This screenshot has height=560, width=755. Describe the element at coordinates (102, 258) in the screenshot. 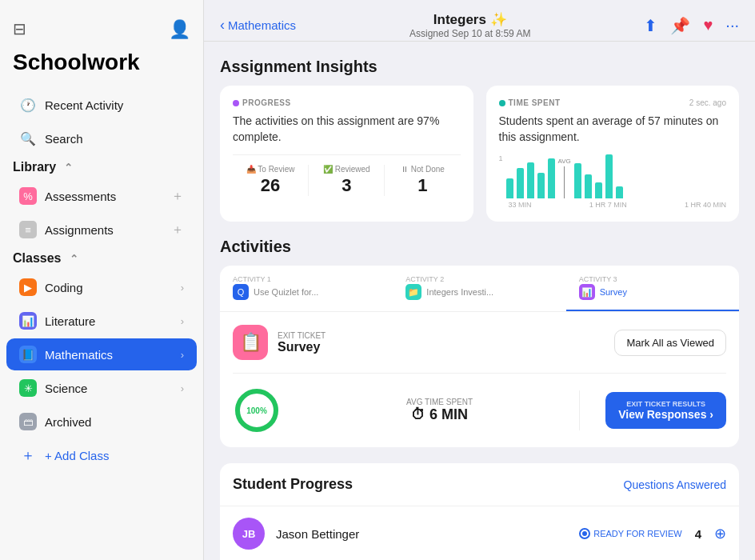

I see `classes-section-header: Classes ⌃` at that location.